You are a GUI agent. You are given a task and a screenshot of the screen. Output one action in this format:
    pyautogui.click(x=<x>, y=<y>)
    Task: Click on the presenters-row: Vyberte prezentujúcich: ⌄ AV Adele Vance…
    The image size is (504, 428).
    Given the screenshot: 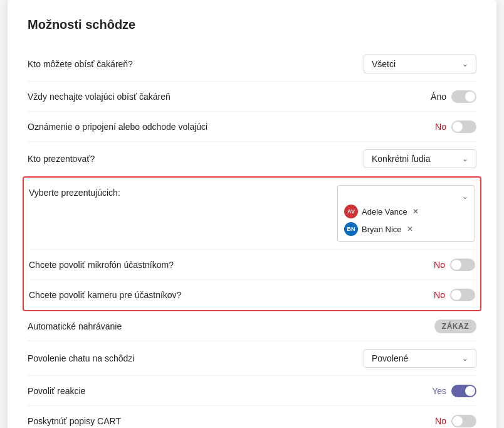 What is the action you would take?
    pyautogui.click(x=252, y=213)
    